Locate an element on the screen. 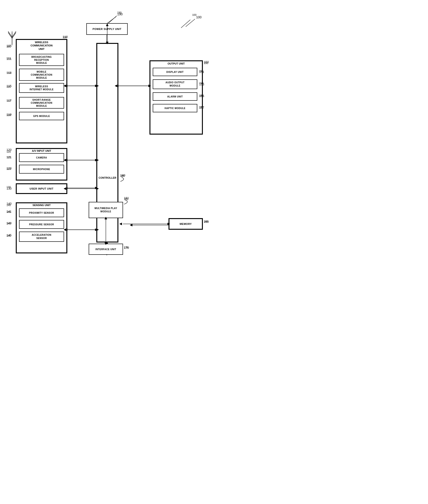  broadcasting-box: BROADCASTINGRECEPTIONMODULE is located at coordinates (41, 60).